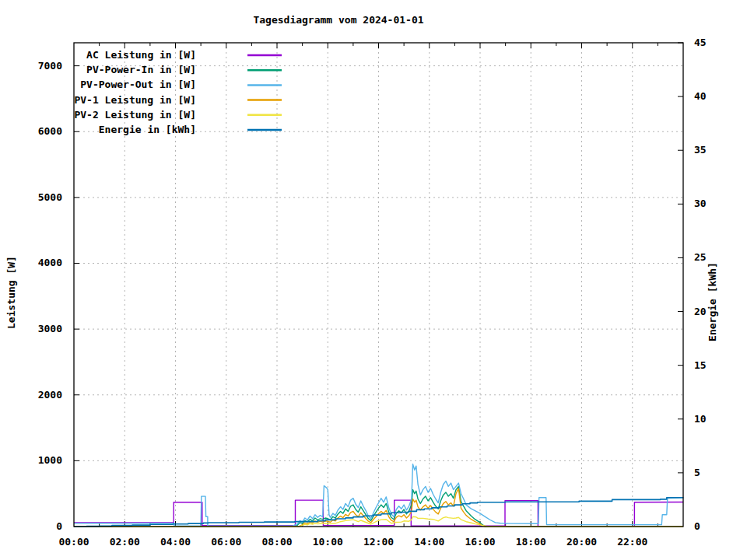  Describe the element at coordinates (697, 473) in the screenshot. I see `right-tick-label: 5` at that location.